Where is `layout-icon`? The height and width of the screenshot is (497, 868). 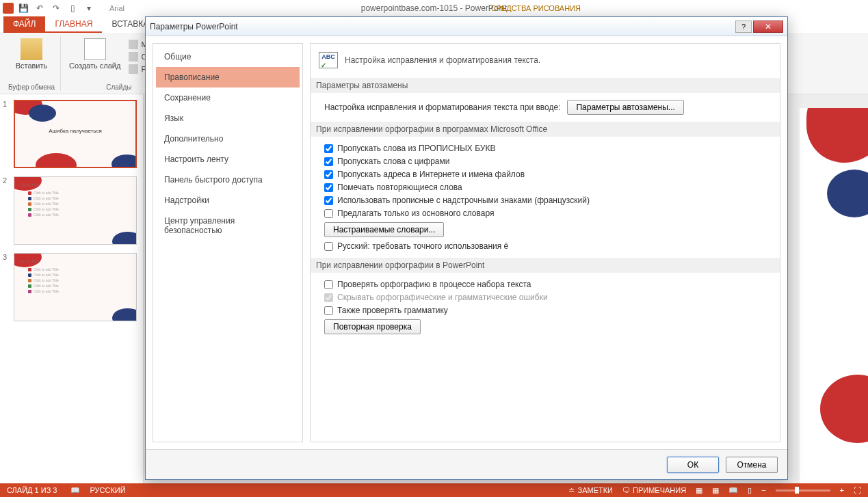 layout-icon is located at coordinates (133, 44).